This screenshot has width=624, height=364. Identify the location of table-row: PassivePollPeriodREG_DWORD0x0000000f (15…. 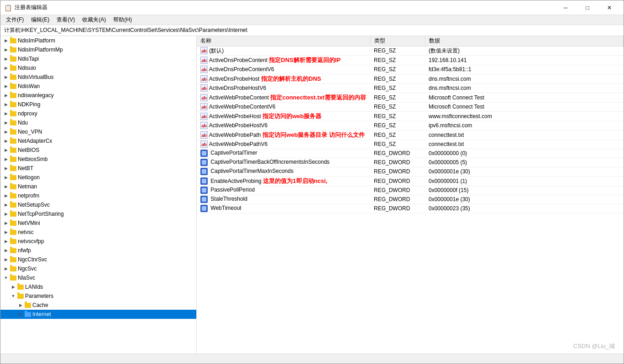
(410, 190).